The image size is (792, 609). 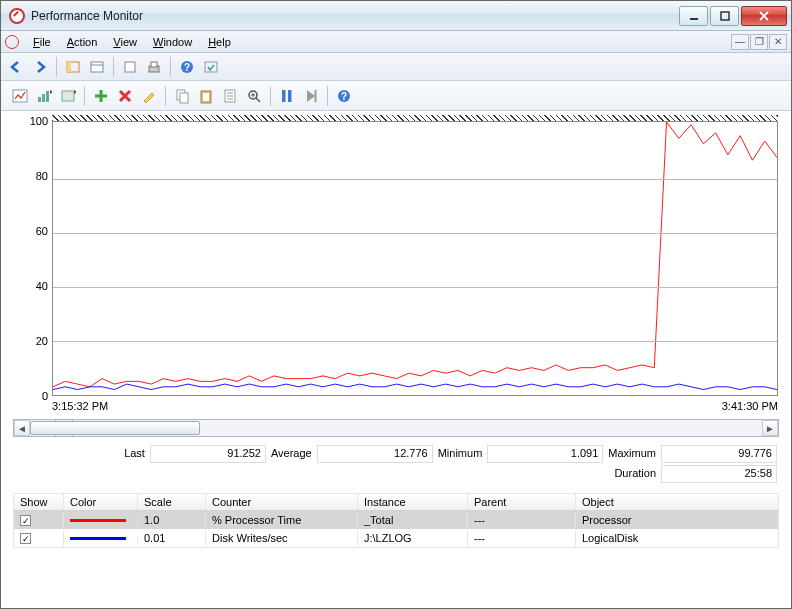 What do you see at coordinates (396, 428) in the screenshot?
I see `time-range-scrollbar: ◄ ►` at bounding box center [396, 428].